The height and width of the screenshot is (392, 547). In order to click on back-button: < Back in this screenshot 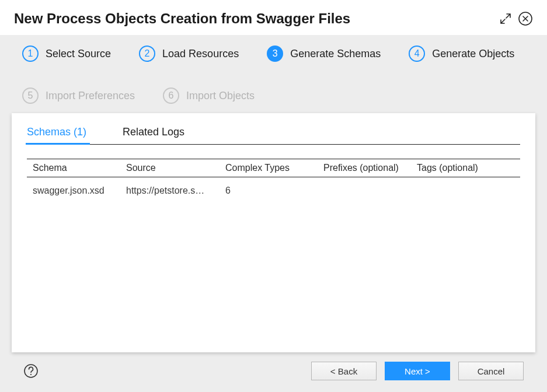, I will do `click(344, 371)`.